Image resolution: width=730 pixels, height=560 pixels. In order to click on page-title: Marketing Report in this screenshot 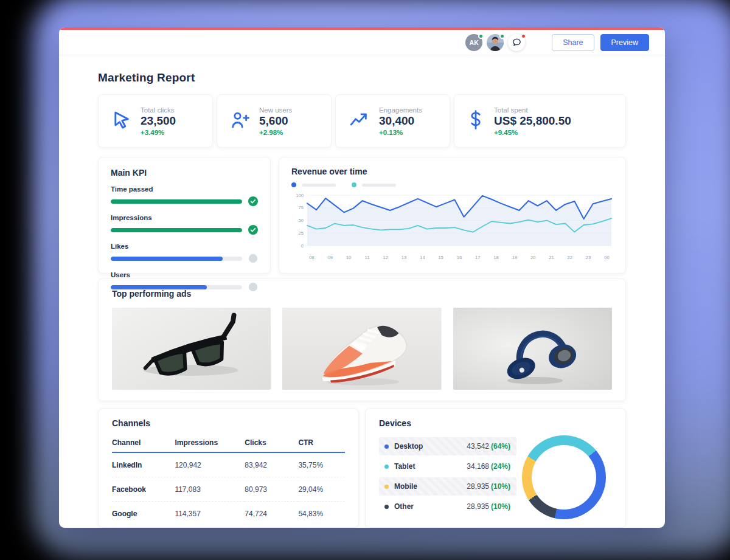, I will do `click(362, 78)`.